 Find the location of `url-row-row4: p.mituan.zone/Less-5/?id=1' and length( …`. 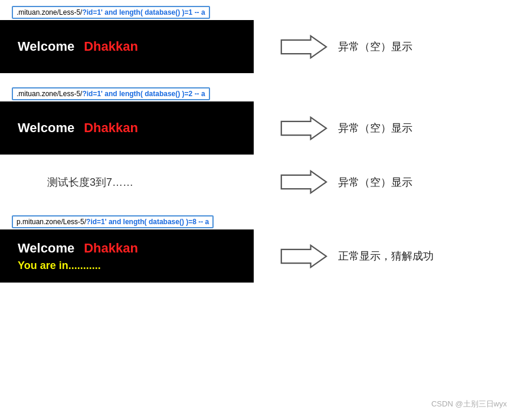

url-row-row4: p.mituan.zone/Less-5/?id=1' and length( … is located at coordinates (261, 222).